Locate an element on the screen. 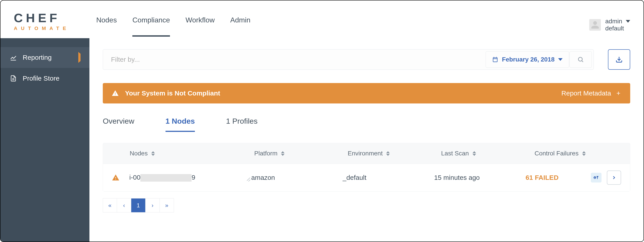 This screenshot has width=644, height=242. download-button is located at coordinates (619, 59).